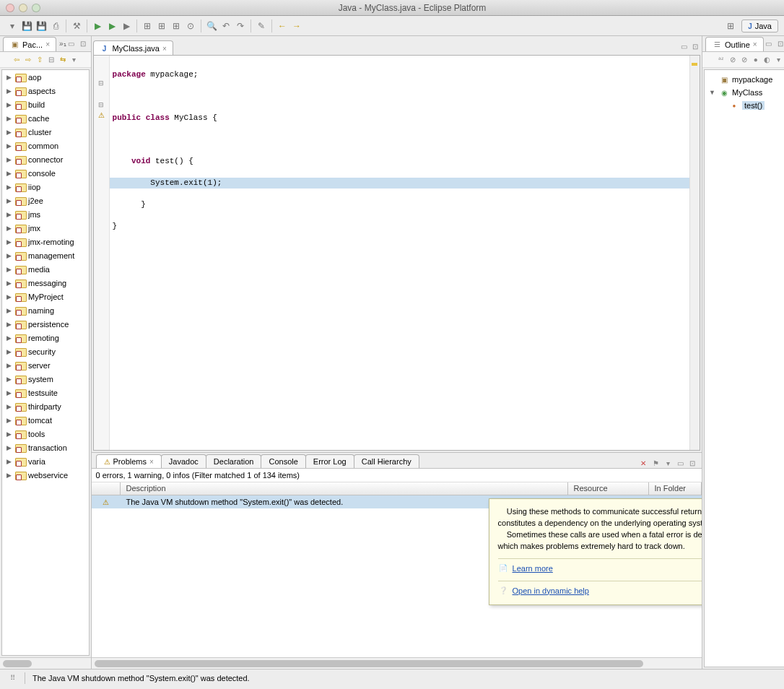  Describe the element at coordinates (45, 461) in the screenshot. I see `tree-item-varia: ▶varia` at that location.